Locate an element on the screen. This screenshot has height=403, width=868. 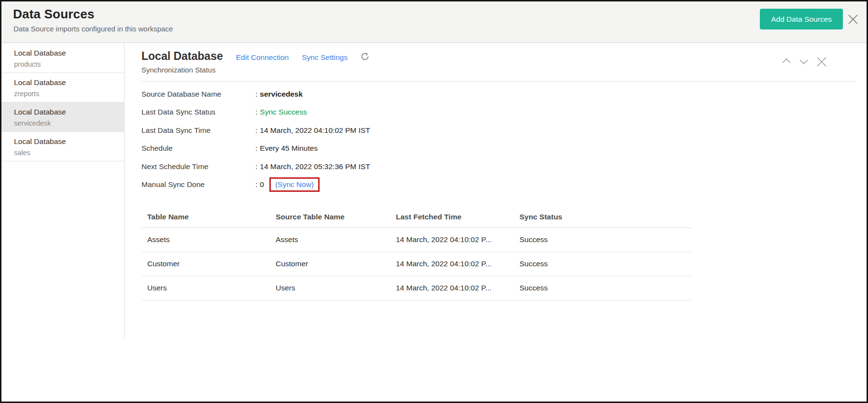
page-subtitle: Data Source imports configured in this w… is located at coordinates (93, 29).